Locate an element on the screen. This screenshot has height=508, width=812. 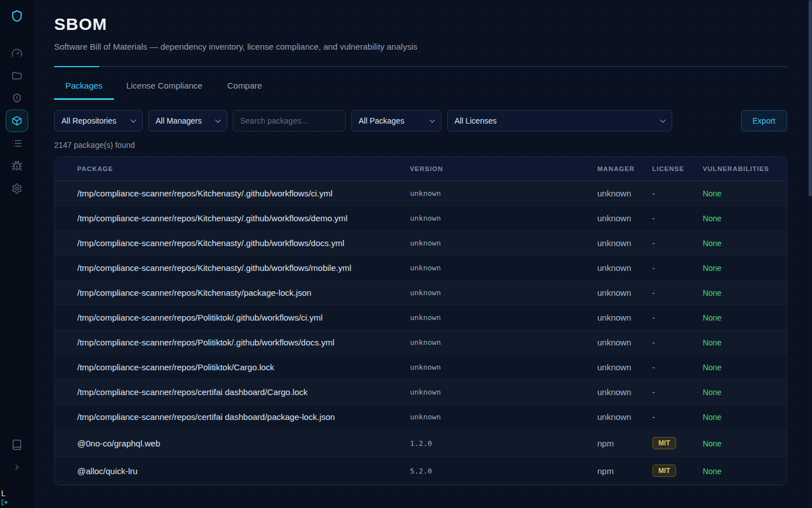
licenses-select: All Licenses is located at coordinates (559, 121).